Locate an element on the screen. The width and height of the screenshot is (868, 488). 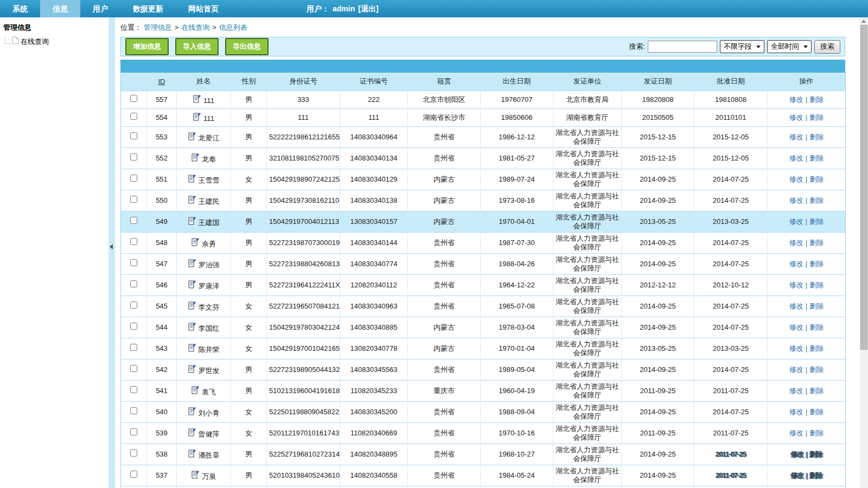
column-header: 性别 is located at coordinates (249, 81).